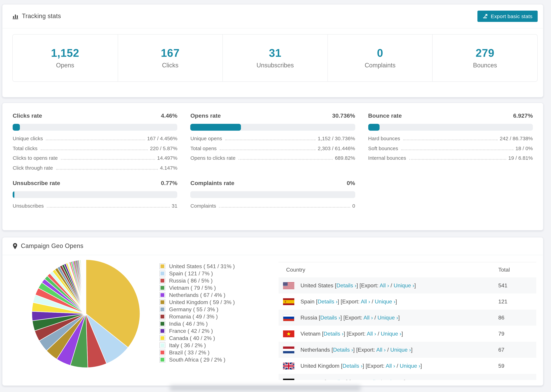 The width and height of the screenshot is (551, 392). What do you see at coordinates (516, 138) in the screenshot?
I see `stat-value: 242 / 86.738%` at bounding box center [516, 138].